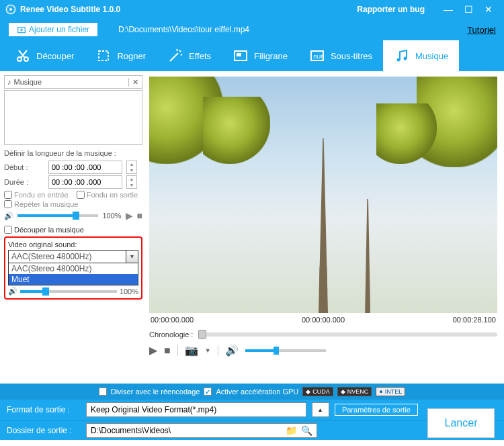 The image size is (504, 446). What do you see at coordinates (132, 182) in the screenshot?
I see `duration-spinner: ▲▼` at bounding box center [132, 182].